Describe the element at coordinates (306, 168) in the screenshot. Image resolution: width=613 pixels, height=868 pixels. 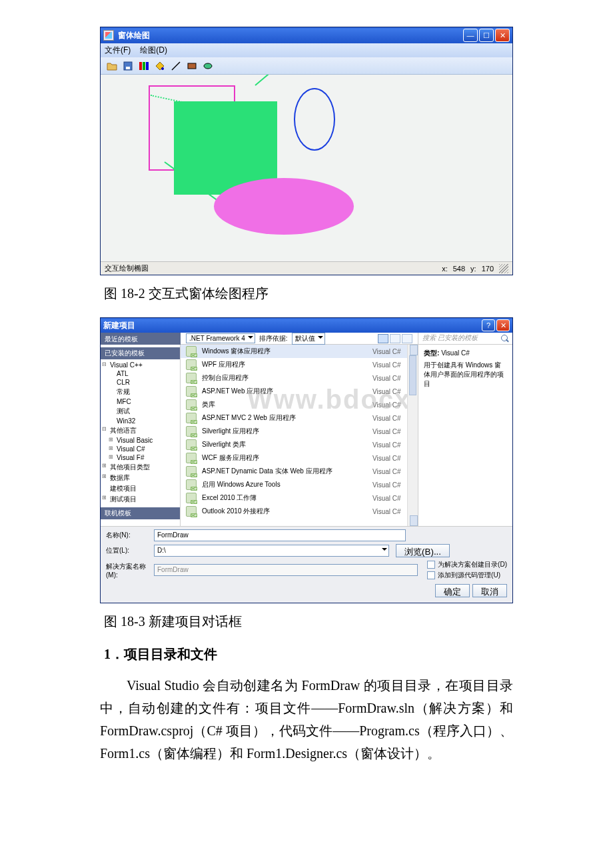
I see `drawing-canvas` at that location.